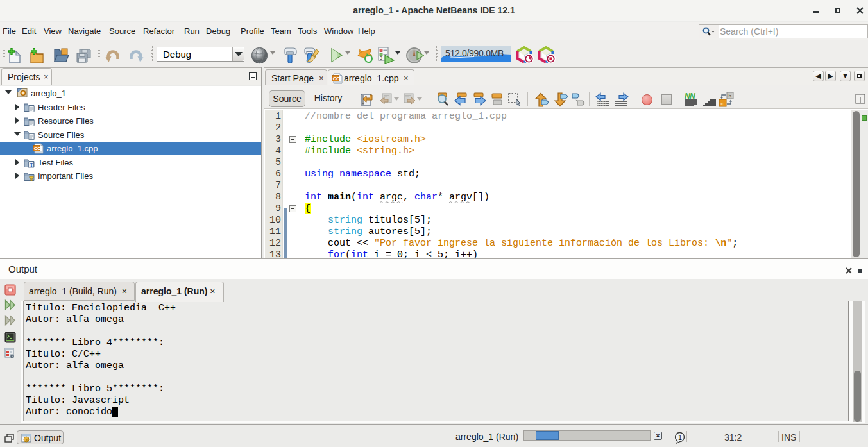  What do you see at coordinates (31, 164) in the screenshot?
I see `svg-text: T` at bounding box center [31, 164].